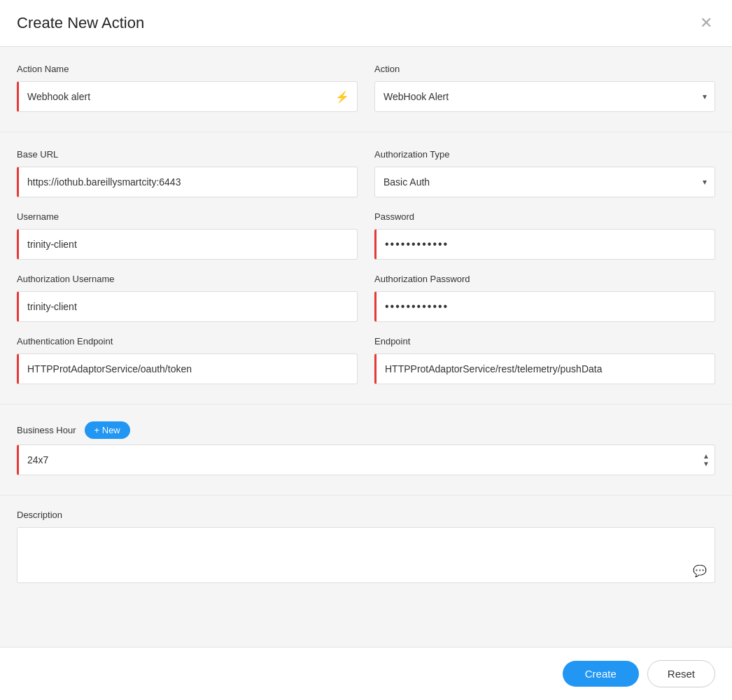 The image size is (732, 700). What do you see at coordinates (188, 182) in the screenshot?
I see `base-url-wrapper` at bounding box center [188, 182].